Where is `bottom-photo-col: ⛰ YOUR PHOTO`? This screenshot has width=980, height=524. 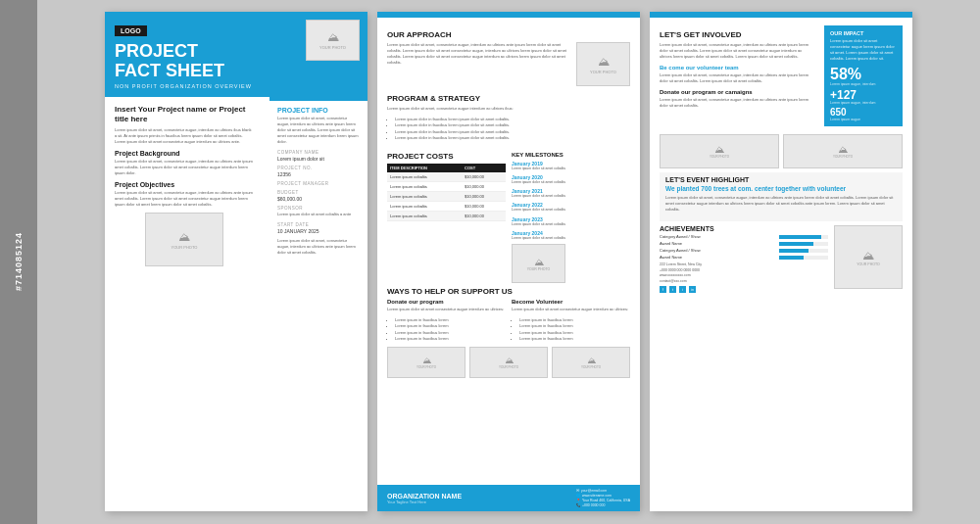 bottom-photo-col: ⛰ YOUR PHOTO is located at coordinates (868, 259).